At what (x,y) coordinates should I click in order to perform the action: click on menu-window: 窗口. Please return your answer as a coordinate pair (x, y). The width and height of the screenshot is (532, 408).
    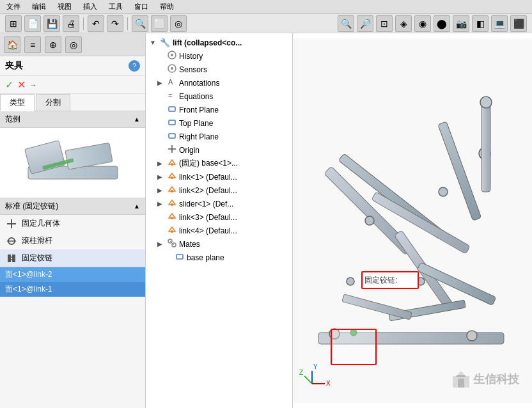
    Looking at the image, I should click on (141, 6).